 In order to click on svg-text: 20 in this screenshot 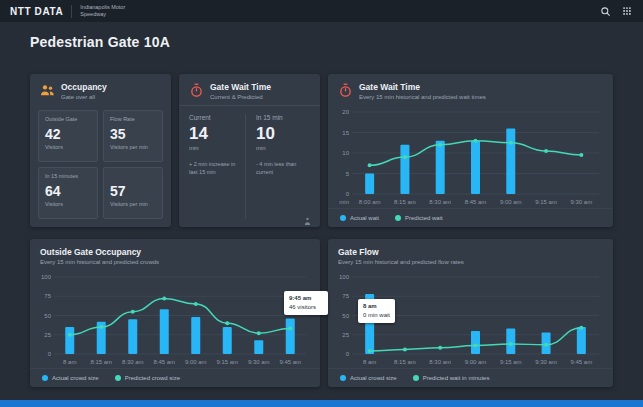, I will do `click(346, 112)`.